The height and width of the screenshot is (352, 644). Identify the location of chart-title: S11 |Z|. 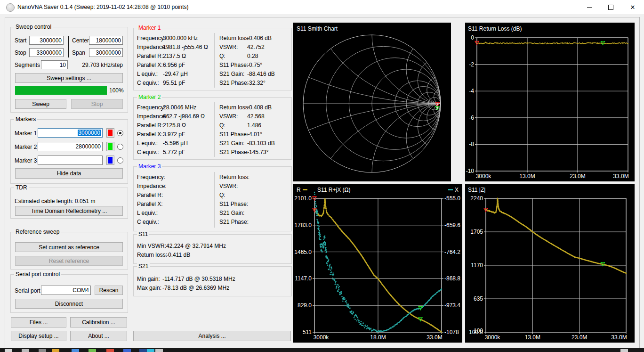
(476, 190).